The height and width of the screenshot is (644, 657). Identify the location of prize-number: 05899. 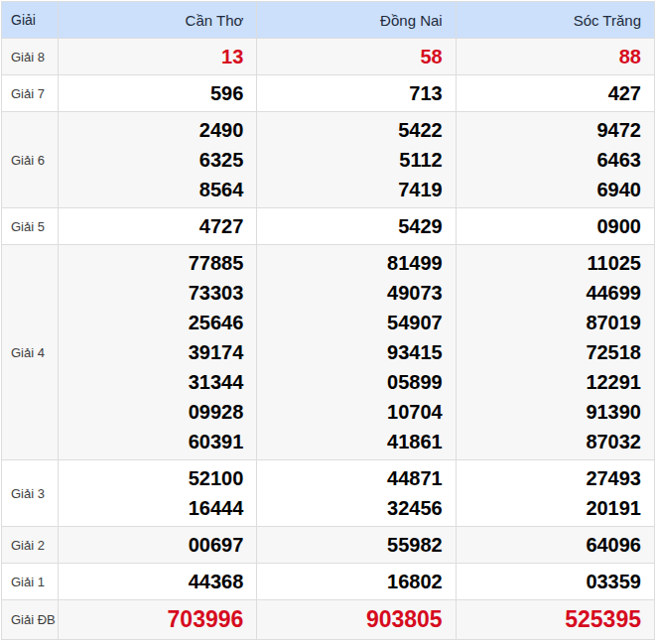
(349, 382).